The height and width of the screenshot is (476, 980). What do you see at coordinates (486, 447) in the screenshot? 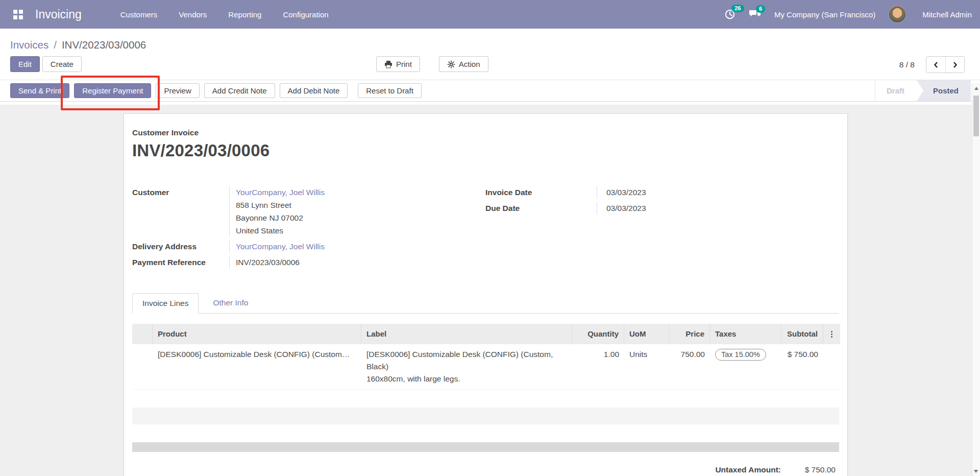
I see `table-footer-band` at bounding box center [486, 447].